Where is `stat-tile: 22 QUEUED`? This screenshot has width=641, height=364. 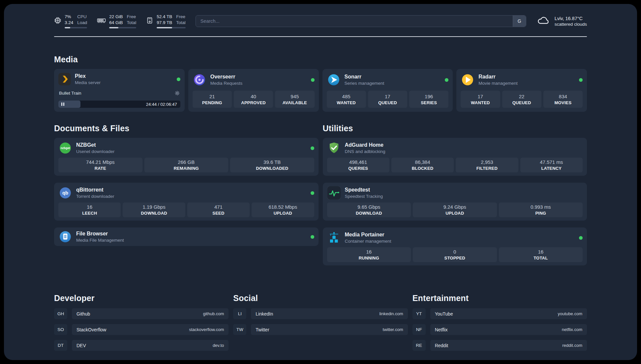
stat-tile: 22 QUEUED is located at coordinates (522, 99).